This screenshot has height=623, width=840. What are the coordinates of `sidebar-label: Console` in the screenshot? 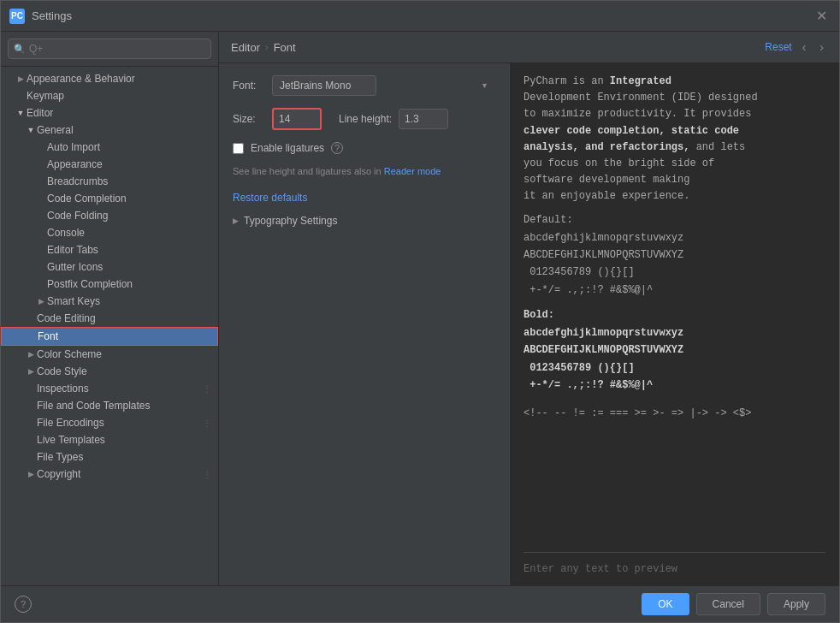 It's located at (66, 233).